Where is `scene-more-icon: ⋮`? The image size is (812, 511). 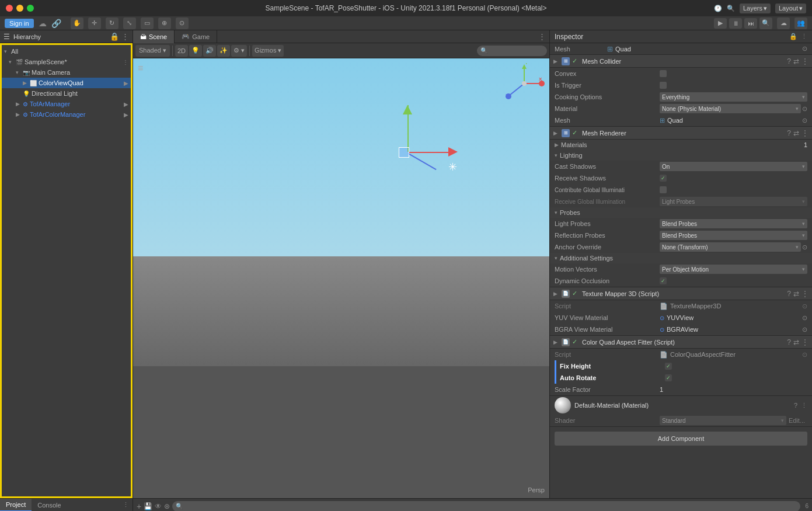 scene-more-icon: ⋮ is located at coordinates (542, 36).